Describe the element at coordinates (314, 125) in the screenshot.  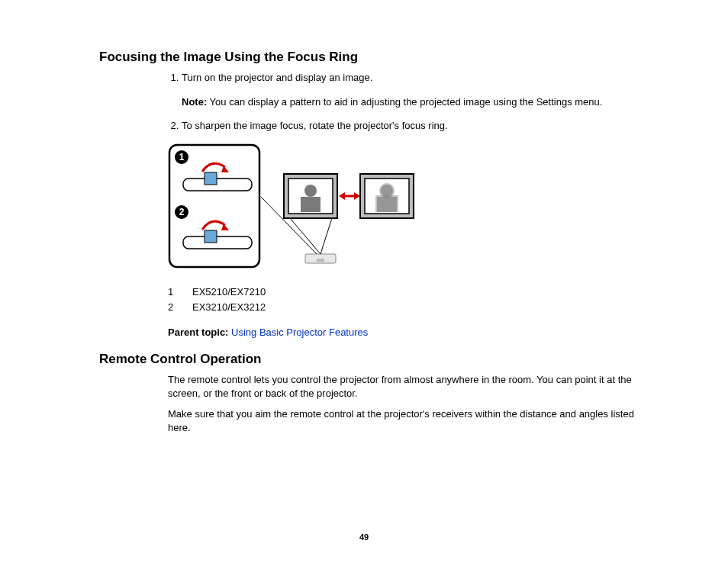
I see `step-2-text: To sharpen the image focus, rotate the p…` at that location.